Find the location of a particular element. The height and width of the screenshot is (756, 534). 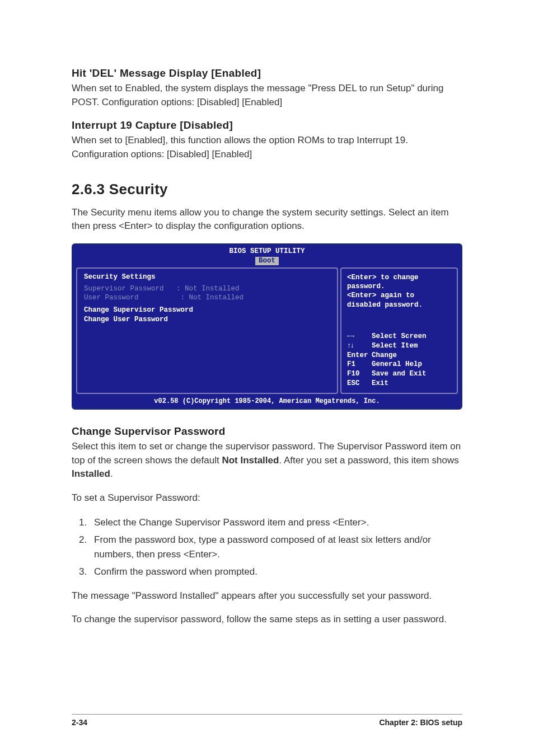

page-footer: 2-34 Chapter 2: BIOS setup is located at coordinates (267, 721).